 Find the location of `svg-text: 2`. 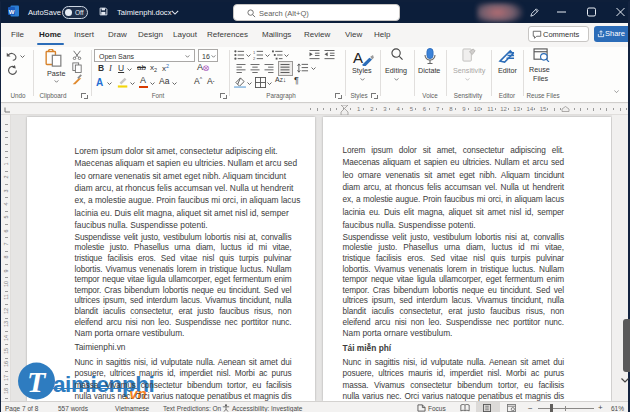

svg-text: 2 is located at coordinates (254, 58).